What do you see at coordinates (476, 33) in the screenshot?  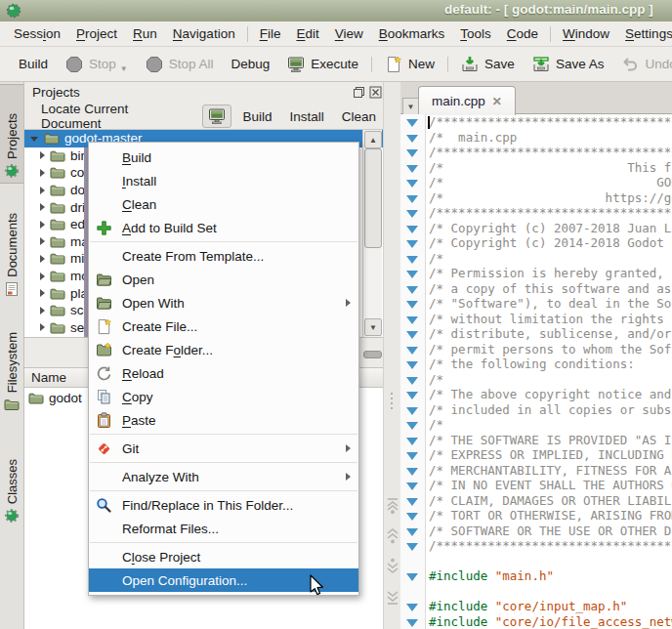 I see `menu-tools: Tools` at bounding box center [476, 33].